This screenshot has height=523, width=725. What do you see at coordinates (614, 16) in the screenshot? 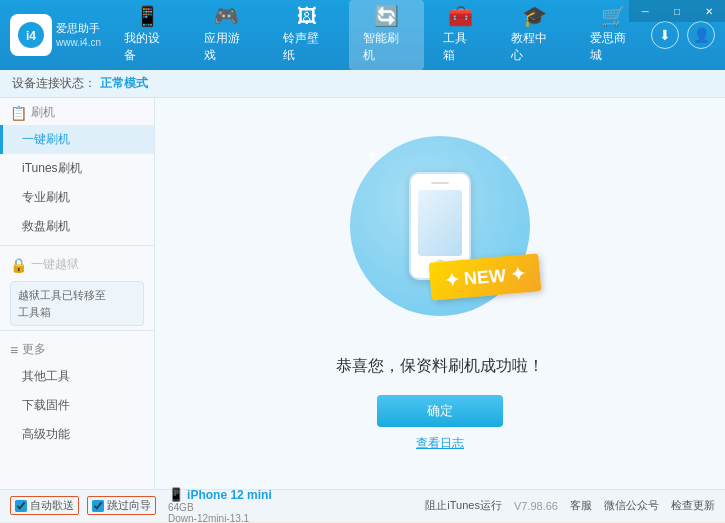
I see `shop-icon: 🛒` at bounding box center [614, 16].